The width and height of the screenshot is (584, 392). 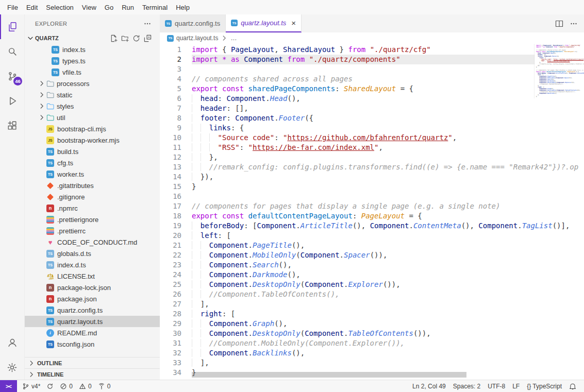 What do you see at coordinates (388, 79) in the screenshot?
I see `code-line: // components shared across all pages` at bounding box center [388, 79].